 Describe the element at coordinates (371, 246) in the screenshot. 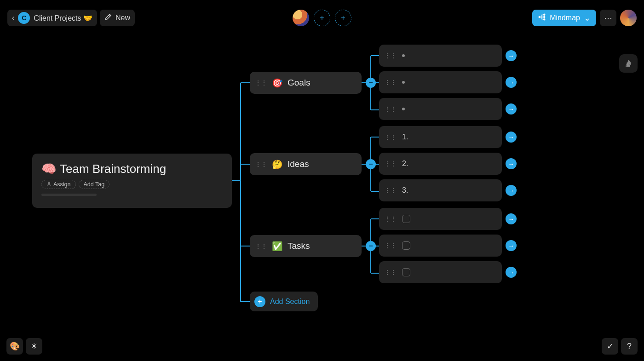

I see `collapse-tasks-button: −` at that location.